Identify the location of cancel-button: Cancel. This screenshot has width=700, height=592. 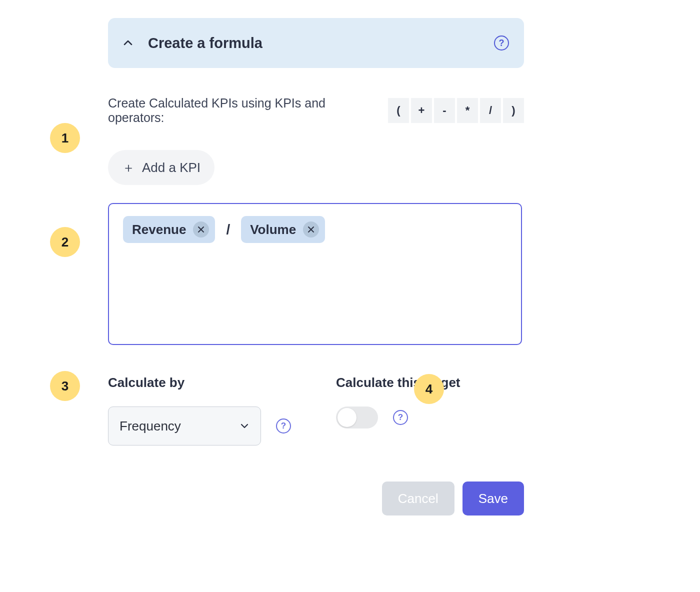
(418, 498).